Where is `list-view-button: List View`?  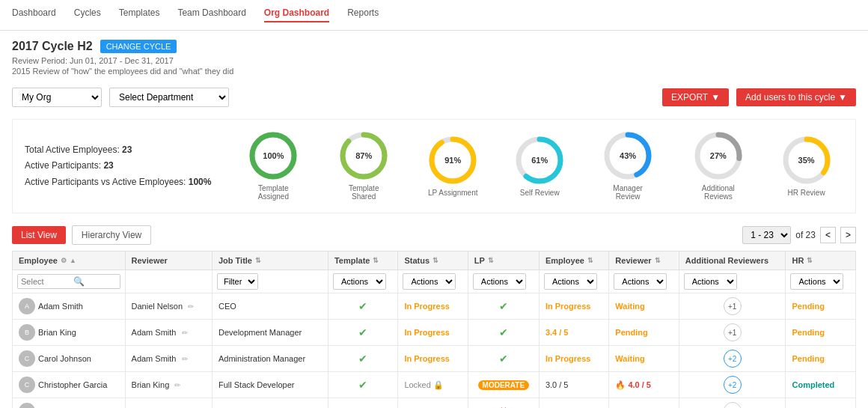 list-view-button: List View is located at coordinates (39, 235).